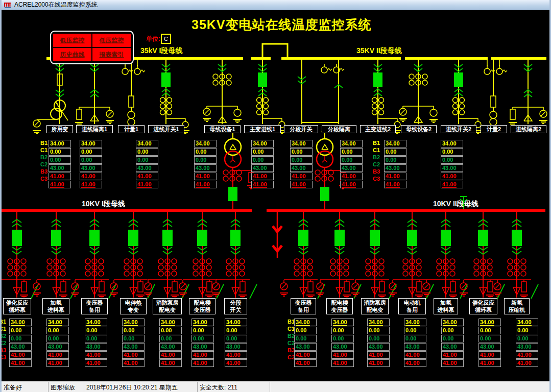  What do you see at coordinates (111, 55) in the screenshot?
I see `menu-item-3: 报表索引` at bounding box center [111, 55].